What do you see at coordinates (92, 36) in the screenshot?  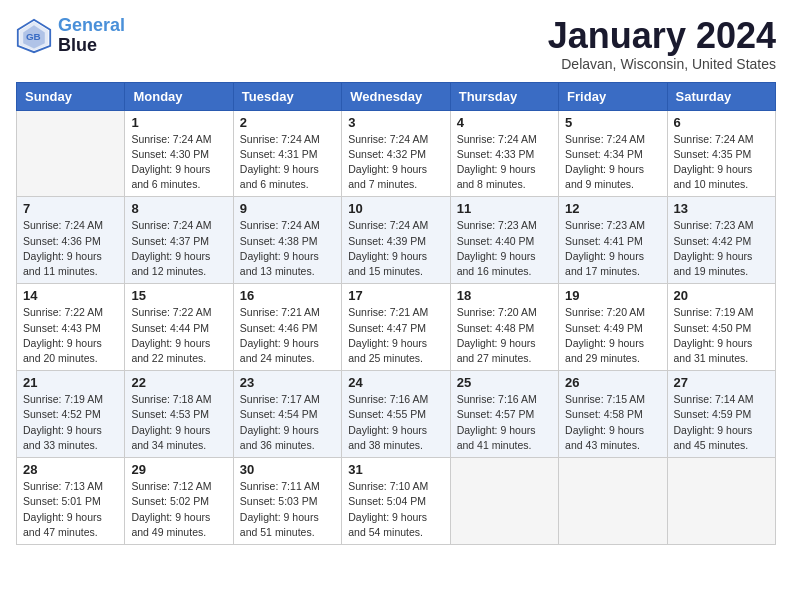 I see `logo-text: General Blue` at bounding box center [92, 36].